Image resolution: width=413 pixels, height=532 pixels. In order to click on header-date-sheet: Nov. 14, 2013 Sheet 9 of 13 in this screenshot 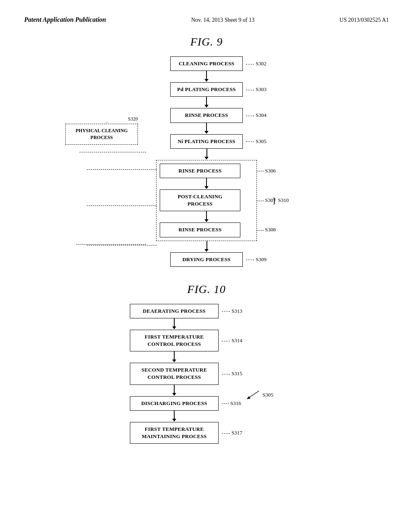, I will do `click(223, 20)`.